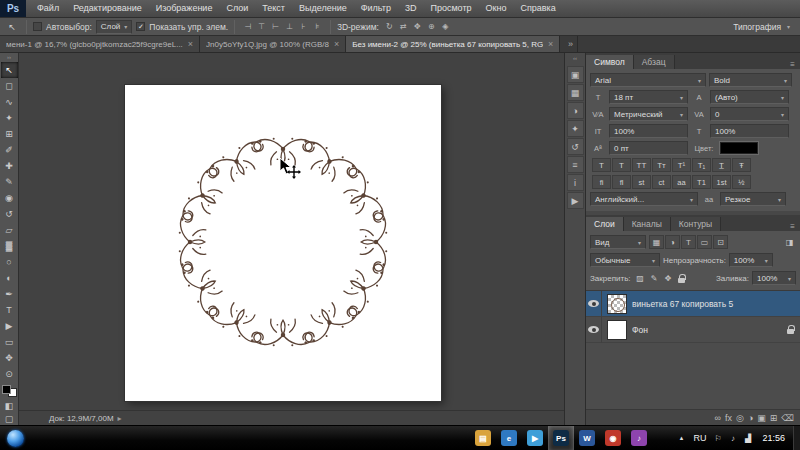 This screenshot has width=800, height=450. Describe the element at coordinates (748, 438) in the screenshot. I see `network-icon: ▟` at that location.